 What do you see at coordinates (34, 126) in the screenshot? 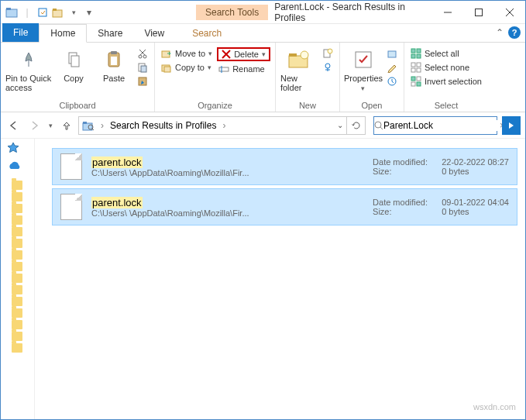
I see `nav-forward-button` at bounding box center [34, 126].